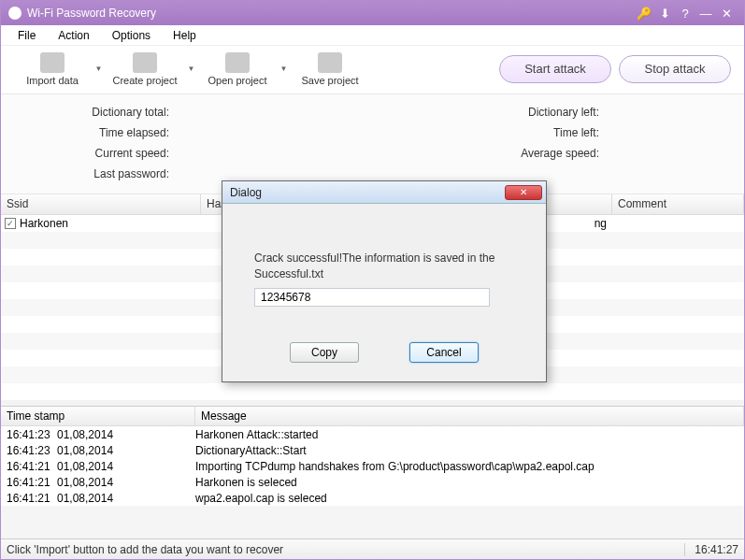  I want to click on avg-speed-label: Average speed:, so click(543, 153).